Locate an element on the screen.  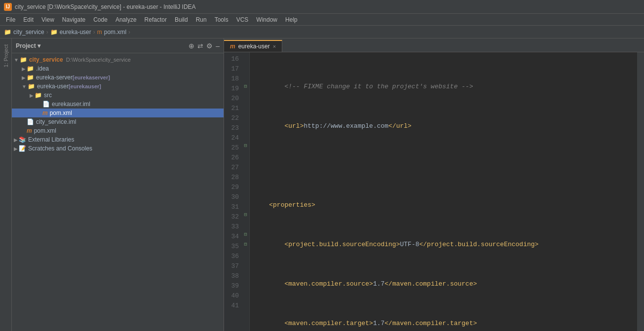
menu-item-code: Code is located at coordinates (101, 20).